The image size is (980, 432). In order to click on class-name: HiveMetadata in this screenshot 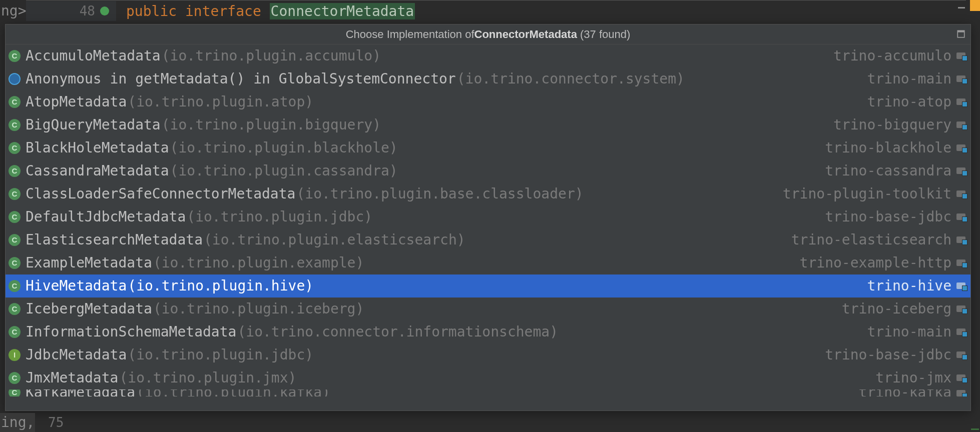, I will do `click(76, 286)`.